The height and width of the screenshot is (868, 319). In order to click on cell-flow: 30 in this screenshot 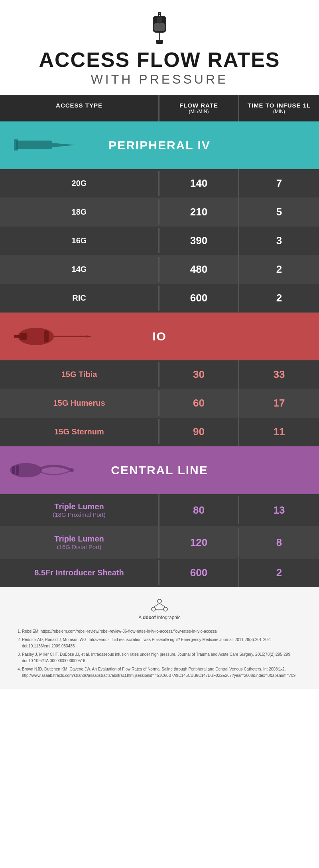, I will do `click(199, 374)`.